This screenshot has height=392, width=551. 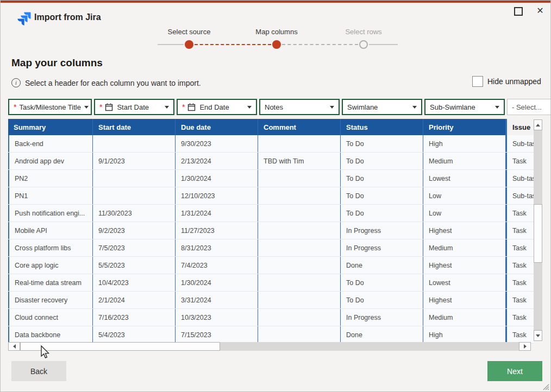 What do you see at coordinates (271, 144) in the screenshot?
I see `table-row: Back-end9/30/2023To DoHighSub-task` at bounding box center [271, 144].